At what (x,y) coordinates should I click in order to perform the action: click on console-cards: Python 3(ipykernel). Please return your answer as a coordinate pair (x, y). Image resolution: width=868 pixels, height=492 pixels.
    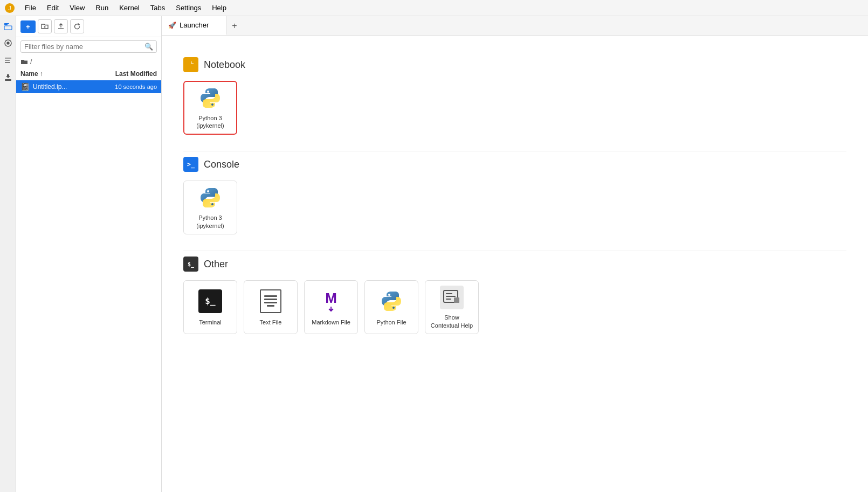
    Looking at the image, I should click on (515, 207).